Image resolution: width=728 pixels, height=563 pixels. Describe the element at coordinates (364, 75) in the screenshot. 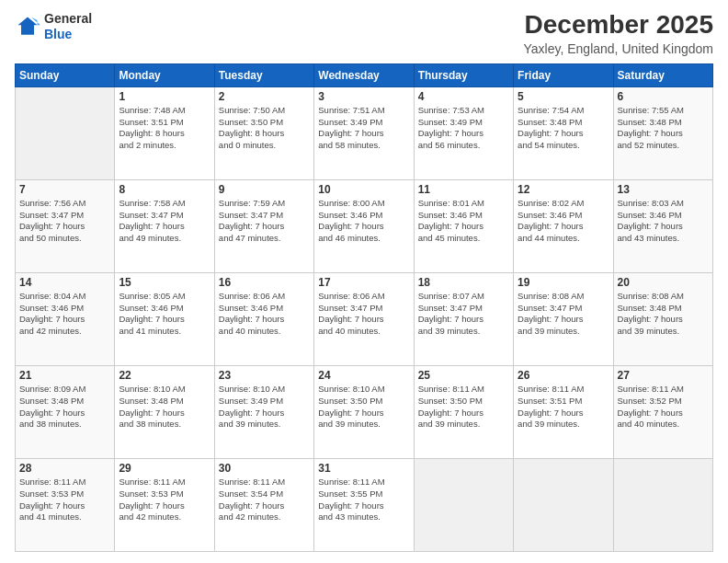

I see `calendar-header: SundayMondayTuesdayWednesdayThursdayFrid…` at that location.